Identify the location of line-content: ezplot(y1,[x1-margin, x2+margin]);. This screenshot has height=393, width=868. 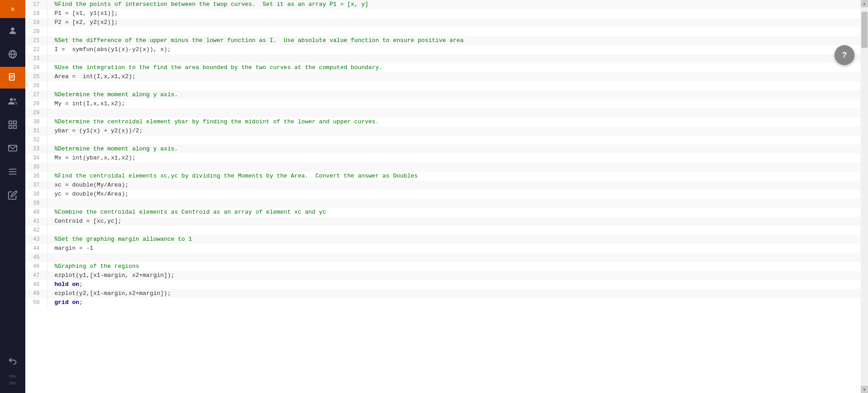
(454, 276).